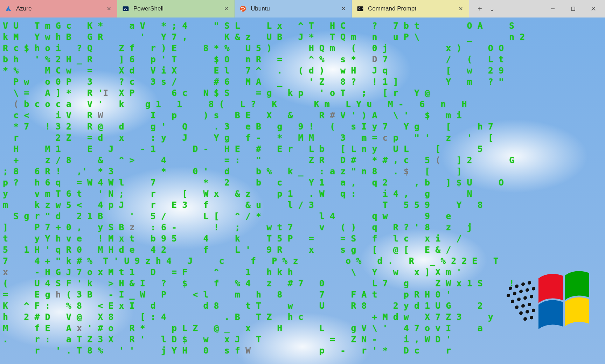 This screenshot has width=605, height=364. Describe the element at coordinates (542, 312) in the screenshot. I see `windows-classic-logo-icon` at that location.